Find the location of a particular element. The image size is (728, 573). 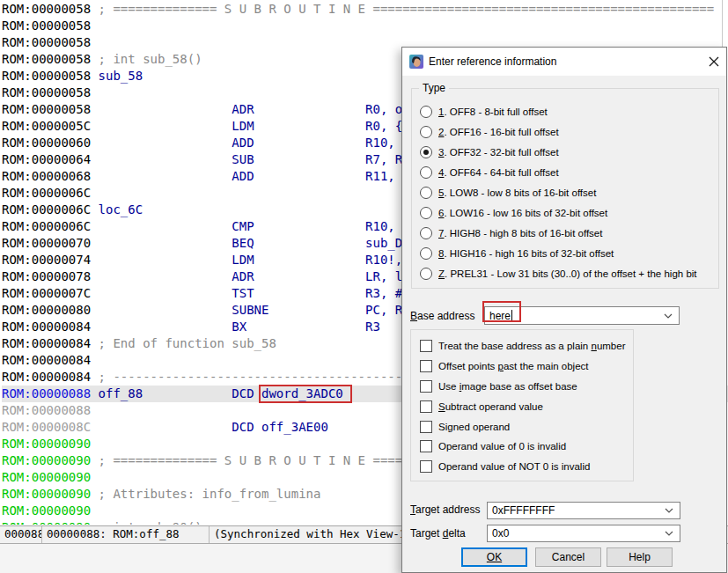

checkbox-option: Use image base as offset base is located at coordinates (526, 387).